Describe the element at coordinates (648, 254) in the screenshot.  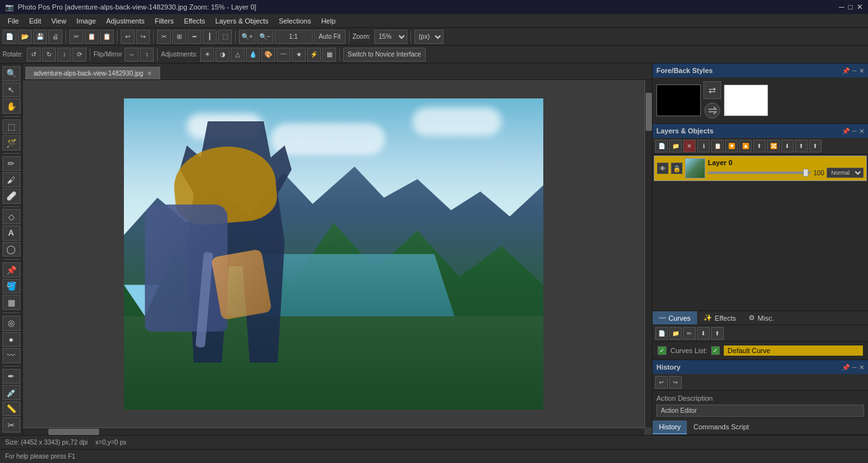
I see `vertical-scrollbar` at that location.